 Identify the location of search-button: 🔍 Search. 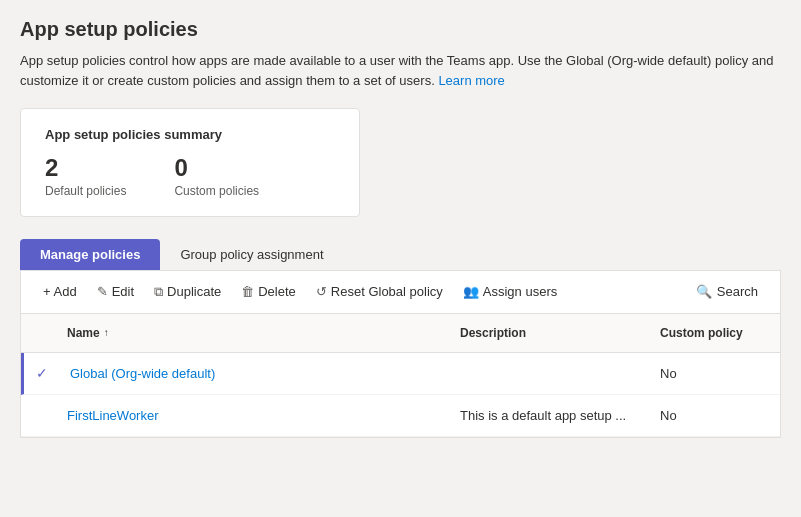
(727, 292).